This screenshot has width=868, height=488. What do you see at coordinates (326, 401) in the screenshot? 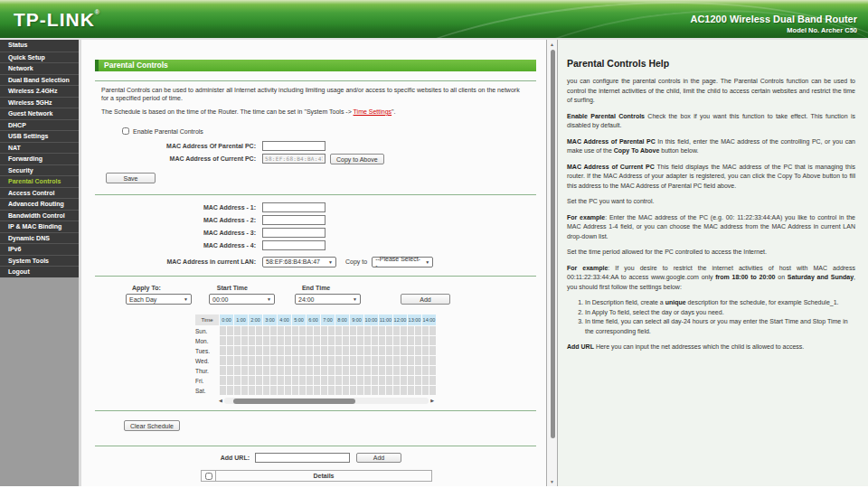
I see `grid-scrollbar: ◀ ▶` at bounding box center [326, 401].